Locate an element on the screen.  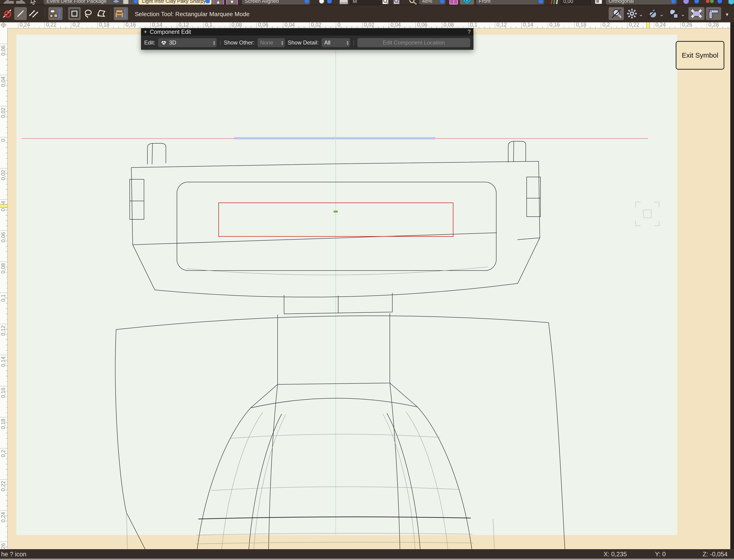
toolbar-overflow-arrow: ▼ is located at coordinates (727, 15).